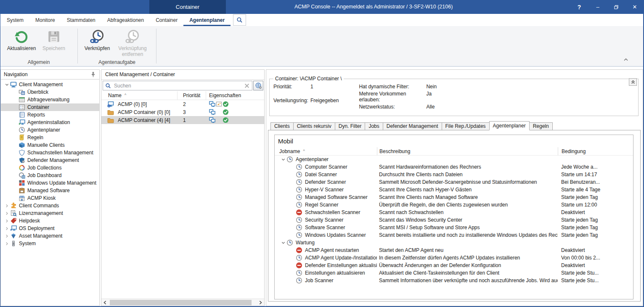  Describe the element at coordinates (125, 20) in the screenshot. I see `menu-tab: Abfrageaktionen` at that location.